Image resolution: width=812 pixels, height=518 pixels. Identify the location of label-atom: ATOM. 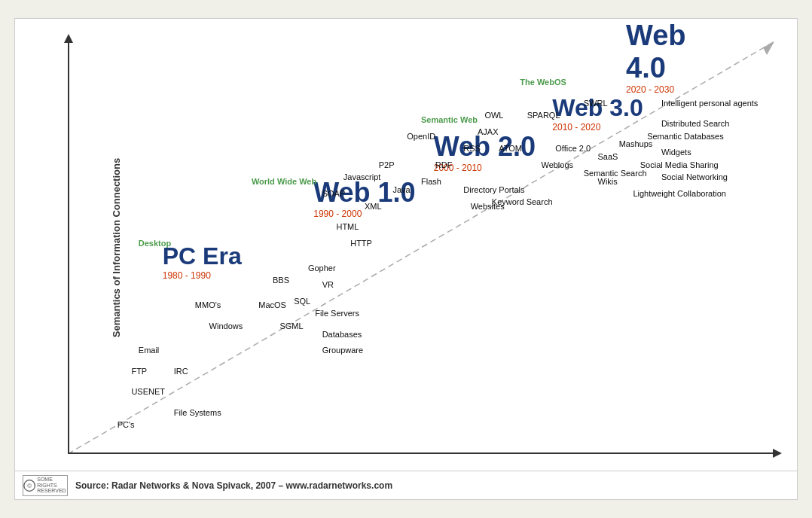
(511, 148).